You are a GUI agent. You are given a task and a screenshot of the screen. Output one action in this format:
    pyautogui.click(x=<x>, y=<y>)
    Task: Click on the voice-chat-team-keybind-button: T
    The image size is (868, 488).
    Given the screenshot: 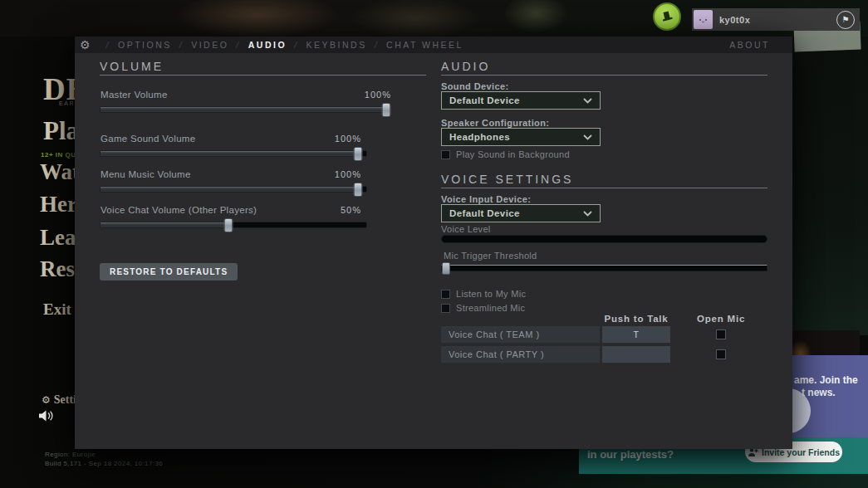 What is the action you would take?
    pyautogui.click(x=636, y=334)
    